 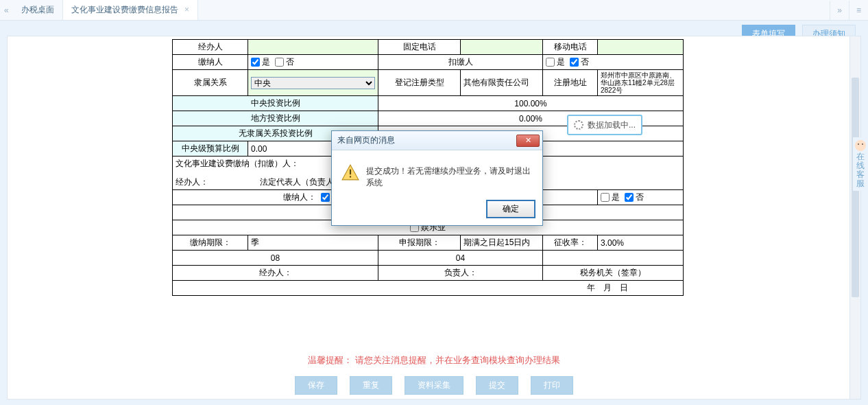 What do you see at coordinates (428, 273) in the screenshot?
I see `table-row: 经办人： 负责人： 税务机关（签章）` at bounding box center [428, 273].